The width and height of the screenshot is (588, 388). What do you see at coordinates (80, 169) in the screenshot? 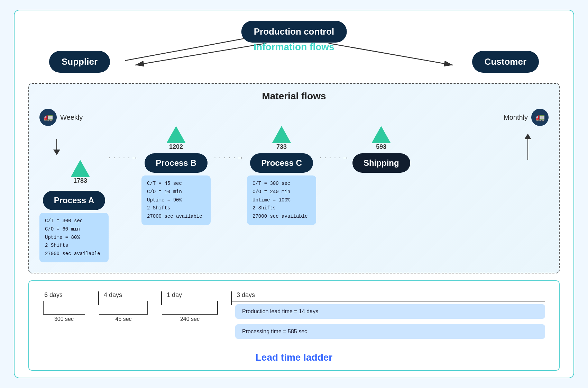
I see `inventory-triangle-top` at bounding box center [80, 169].